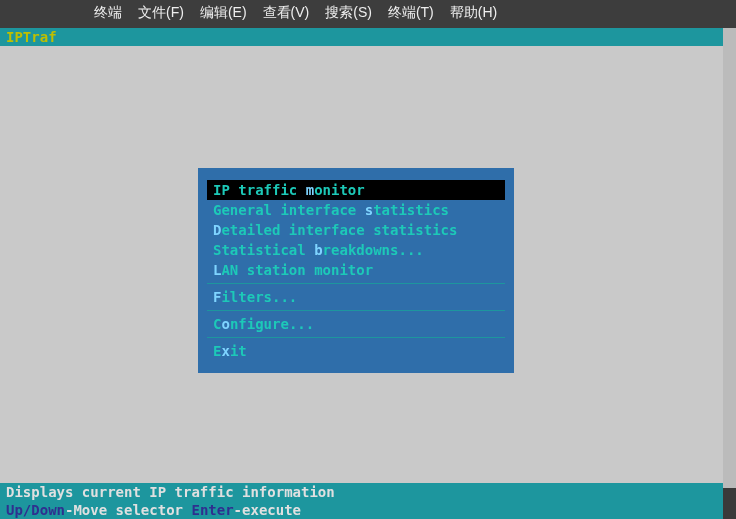  I want to click on menu-group-1: Filters..., so click(356, 298).